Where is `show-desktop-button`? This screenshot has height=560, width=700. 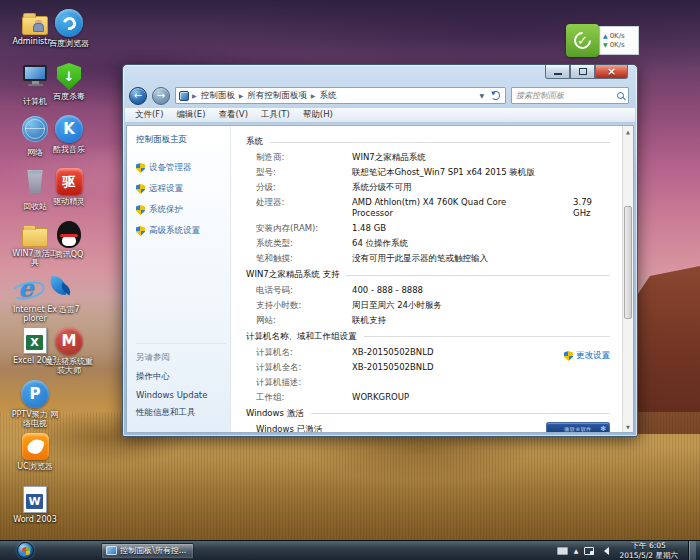
show-desktop-button is located at coordinates (692, 550).